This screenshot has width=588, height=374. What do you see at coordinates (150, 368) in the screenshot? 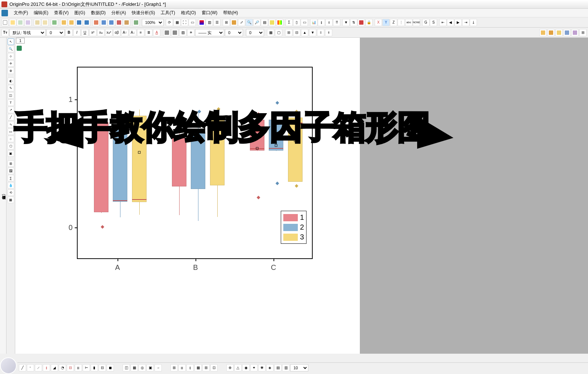
I see `image-plot-button: ▣` at bounding box center [150, 368].